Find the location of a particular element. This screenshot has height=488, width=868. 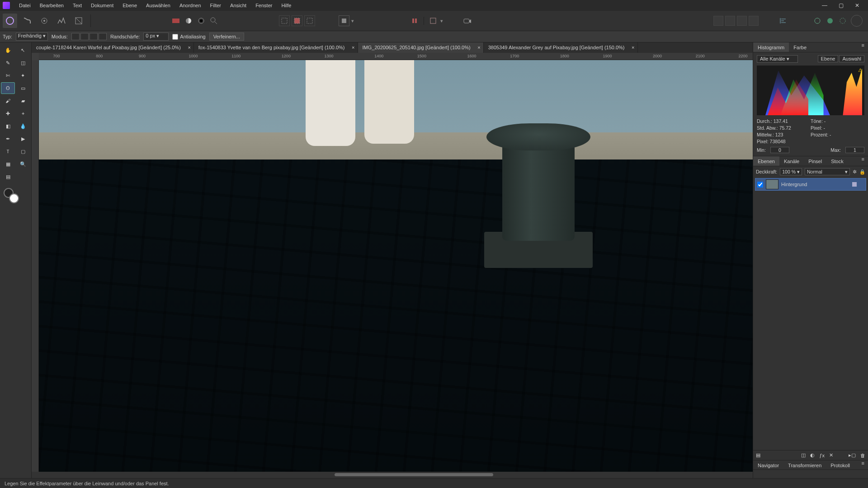

clone-tool-icon: ⌖ is located at coordinates (23, 113).